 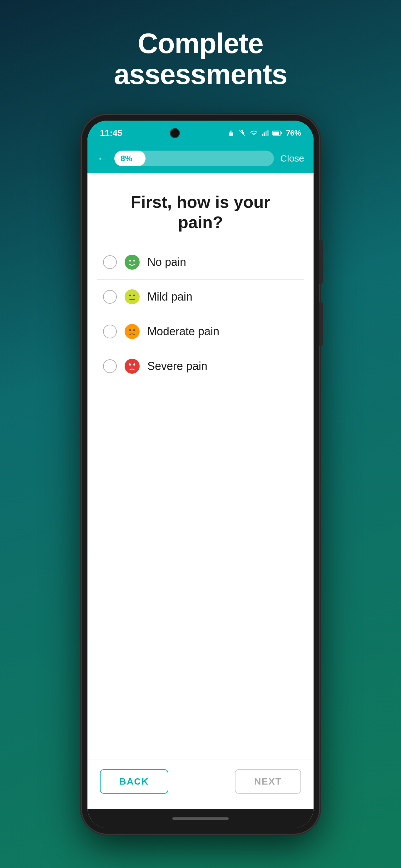 What do you see at coordinates (134, 781) in the screenshot?
I see `back-button: BACK` at bounding box center [134, 781].